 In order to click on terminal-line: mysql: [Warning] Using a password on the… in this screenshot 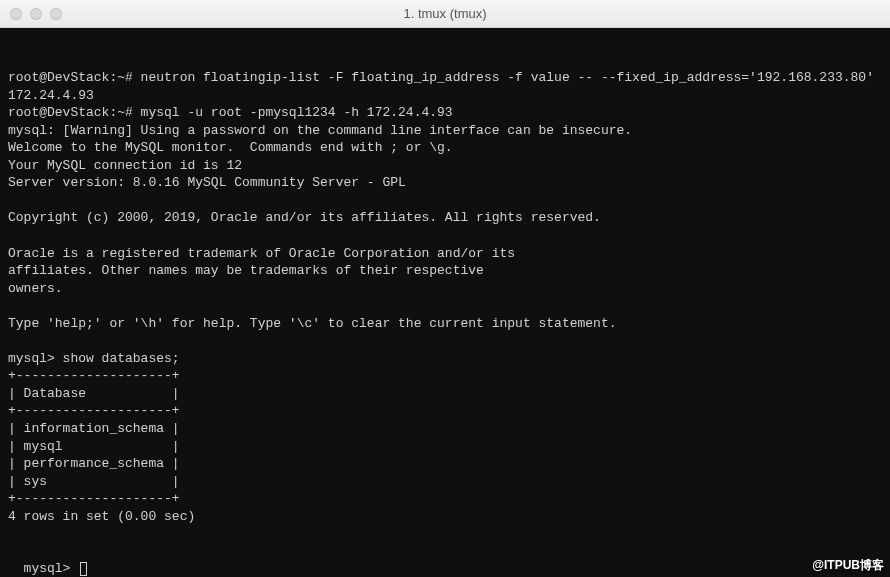, I will do `click(445, 131)`.